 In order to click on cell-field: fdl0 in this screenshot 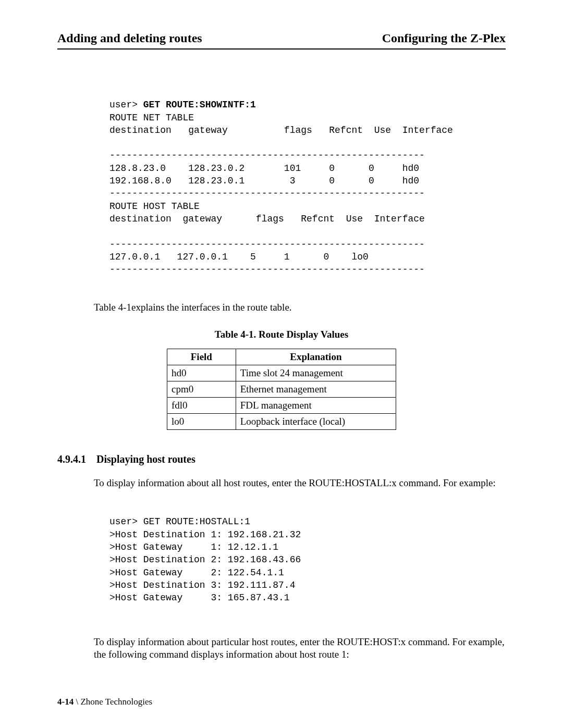, I will do `click(202, 405)`.